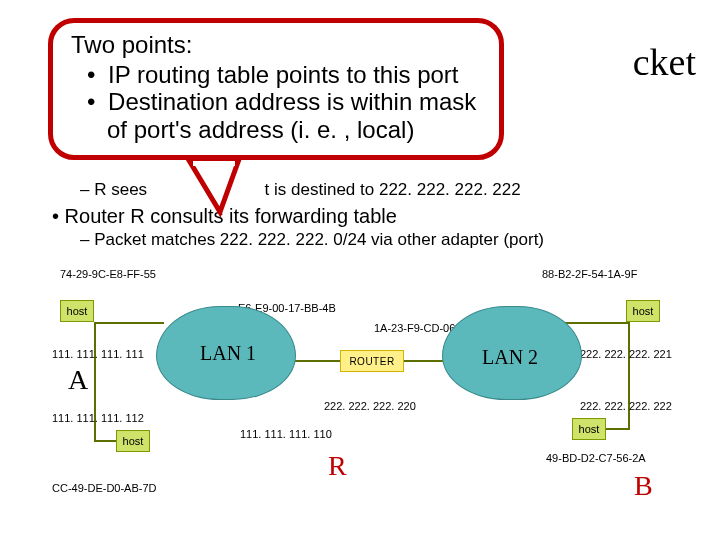 The width and height of the screenshot is (720, 540). Describe the element at coordinates (644, 486) in the screenshot. I see `letter-b: B` at that location.